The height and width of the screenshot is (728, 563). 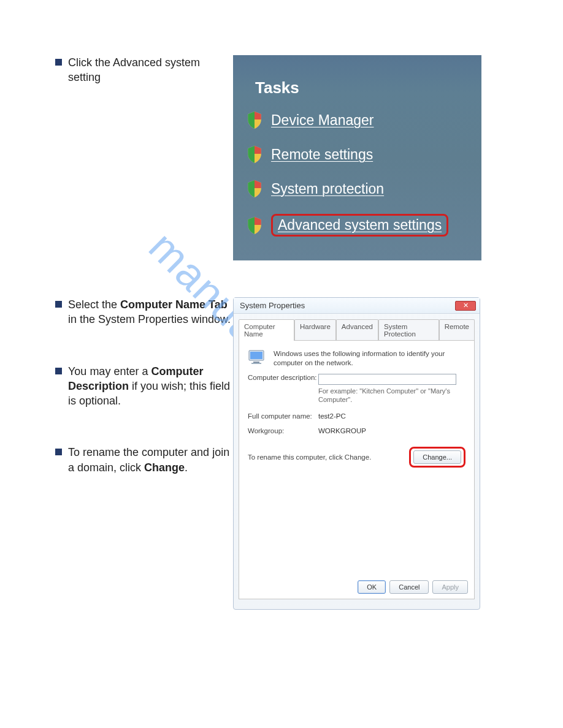 I want to click on steps-column: Select the Computer Name Tab in the Syst…, so click(x=144, y=386).